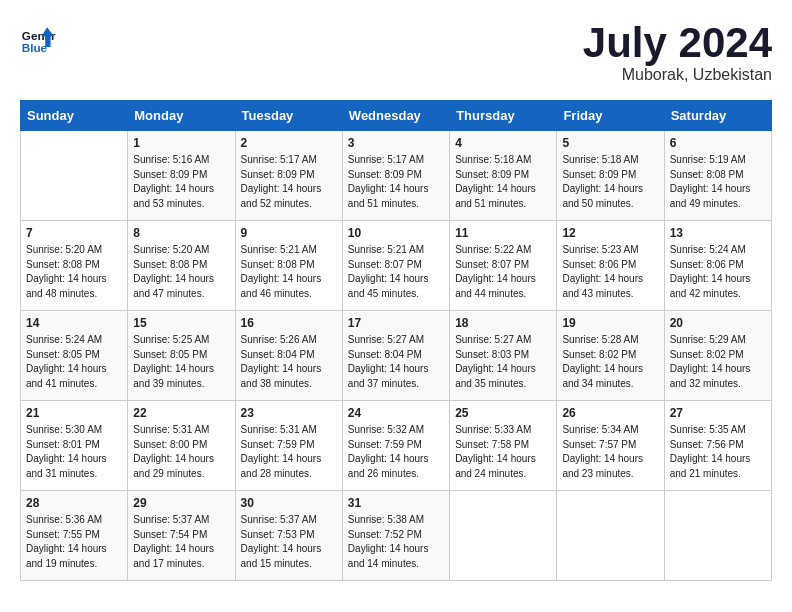  What do you see at coordinates (503, 413) in the screenshot?
I see `day-number: 25` at bounding box center [503, 413].